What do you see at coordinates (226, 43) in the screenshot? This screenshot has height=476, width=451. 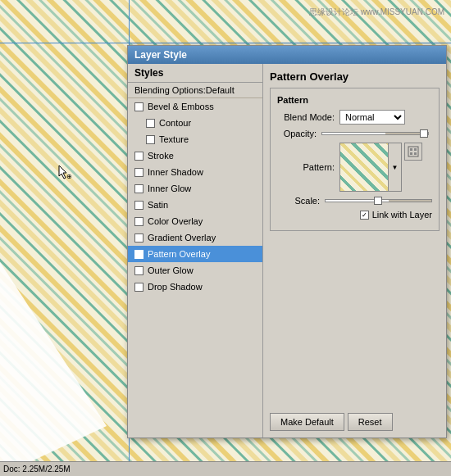 I see `ruler-line-horizontal` at bounding box center [226, 43].